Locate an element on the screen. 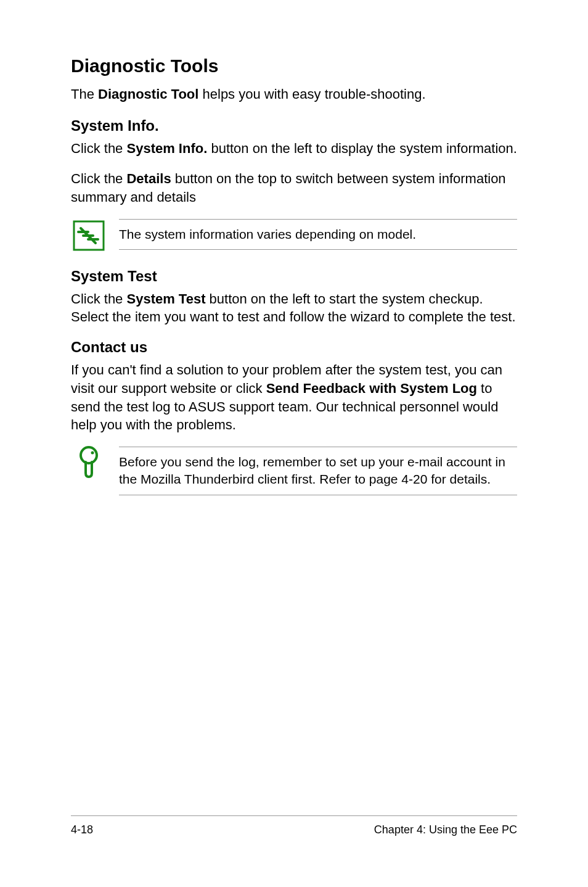 This screenshot has width=588, height=887. note-box-1: The system information varies depending … is located at coordinates (294, 236).